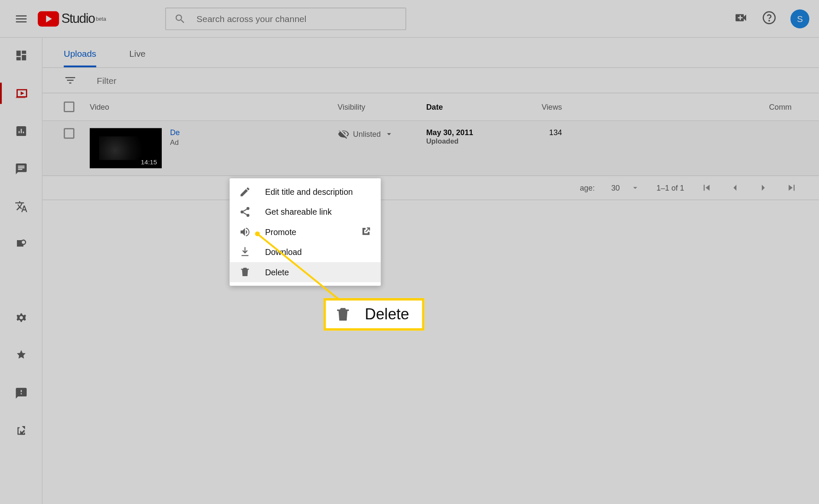  Describe the element at coordinates (305, 252) in the screenshot. I see `menu-download: Download` at that location.